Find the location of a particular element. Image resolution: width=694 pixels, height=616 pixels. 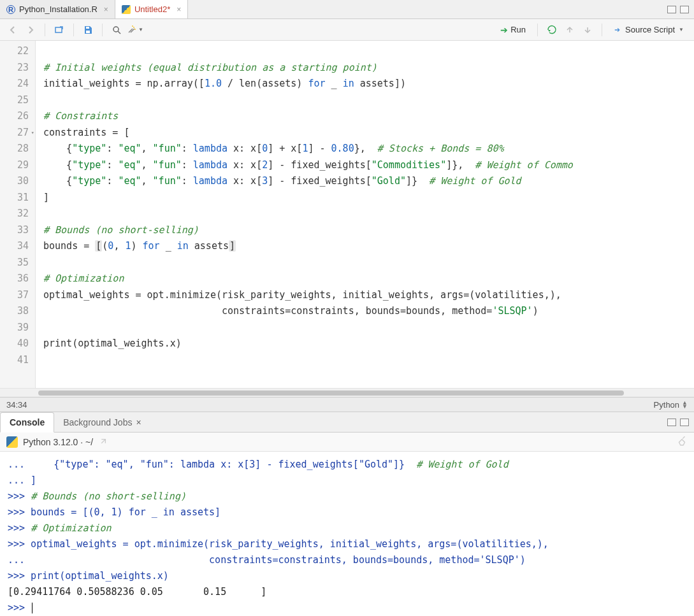

tab-console: Console is located at coordinates (27, 422).